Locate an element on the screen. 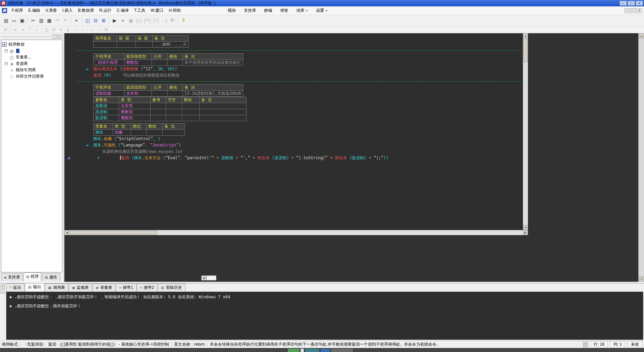  sidebar-tab-program: ▤程序 is located at coordinates (32, 277).